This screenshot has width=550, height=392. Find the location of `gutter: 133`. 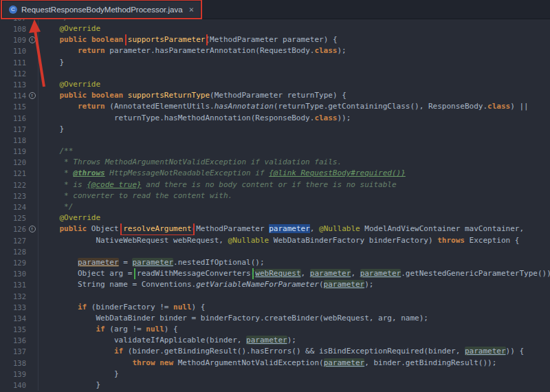

gutter: 133 is located at coordinates (19, 307).